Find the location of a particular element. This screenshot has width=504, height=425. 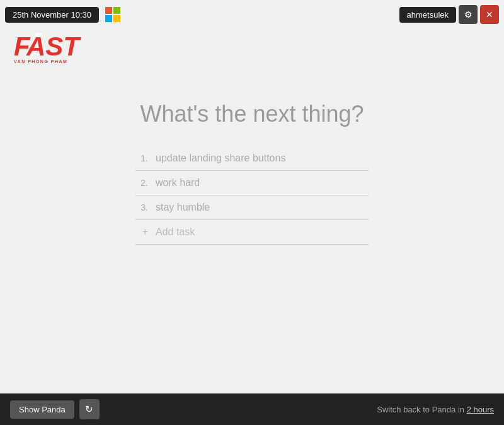

windows-icon is located at coordinates (113, 15).